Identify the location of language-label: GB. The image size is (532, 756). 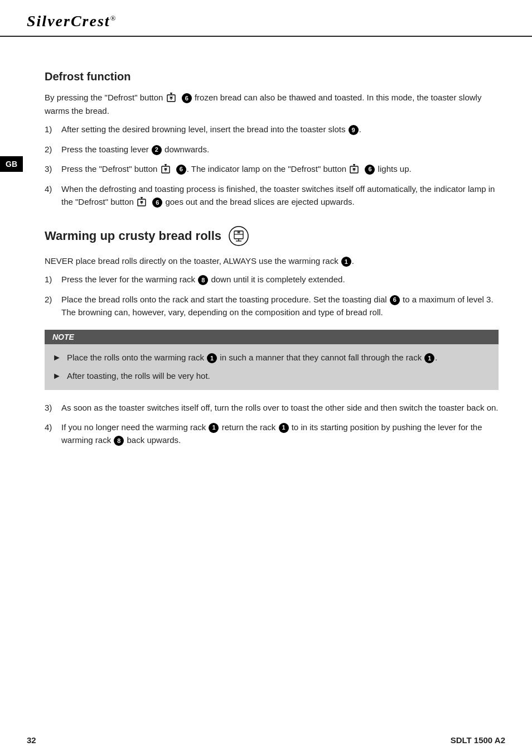
(11, 164).